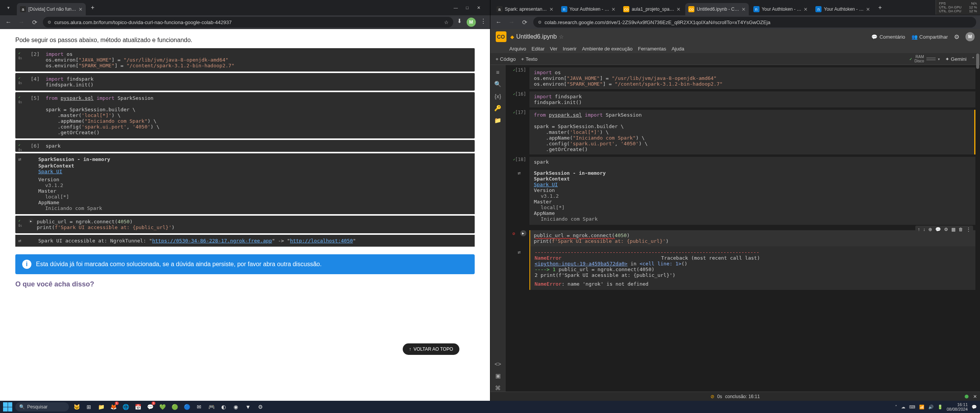 This screenshot has height=413, width=980. Describe the element at coordinates (781, 9) in the screenshot. I see `browser-tab-4: nYour Authtoken - …✕` at that location.